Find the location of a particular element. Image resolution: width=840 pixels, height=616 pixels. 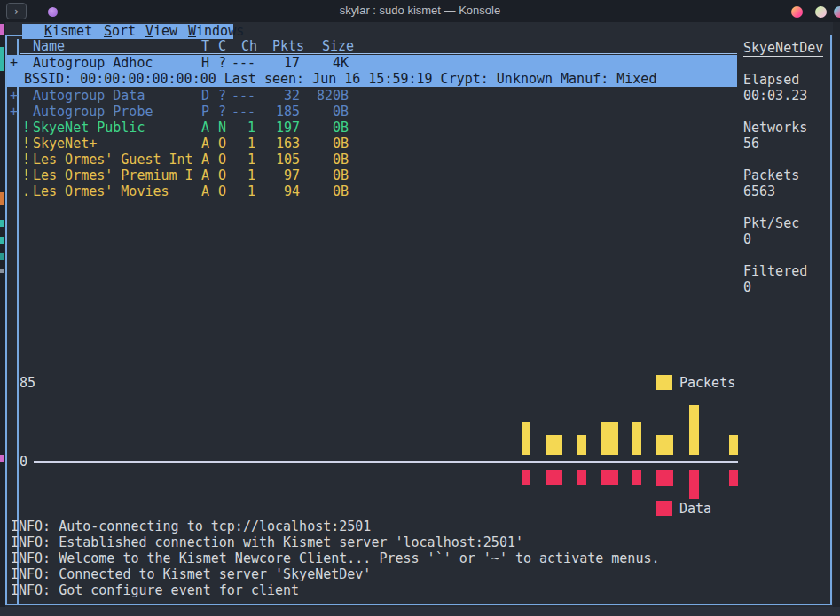

table-row: + Autogroup Data D ? --- 32 820B is located at coordinates (369, 96).